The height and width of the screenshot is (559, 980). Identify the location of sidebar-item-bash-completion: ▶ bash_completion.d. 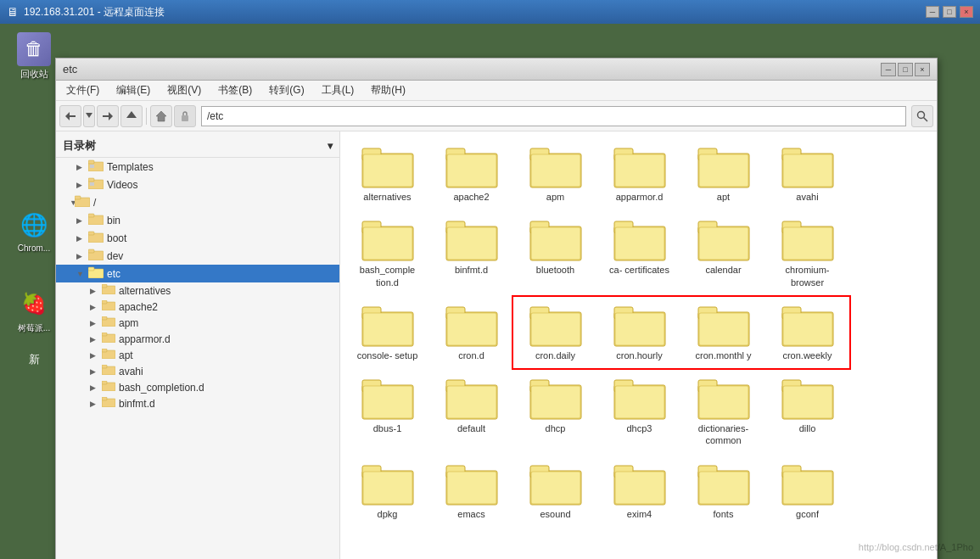
(198, 387).